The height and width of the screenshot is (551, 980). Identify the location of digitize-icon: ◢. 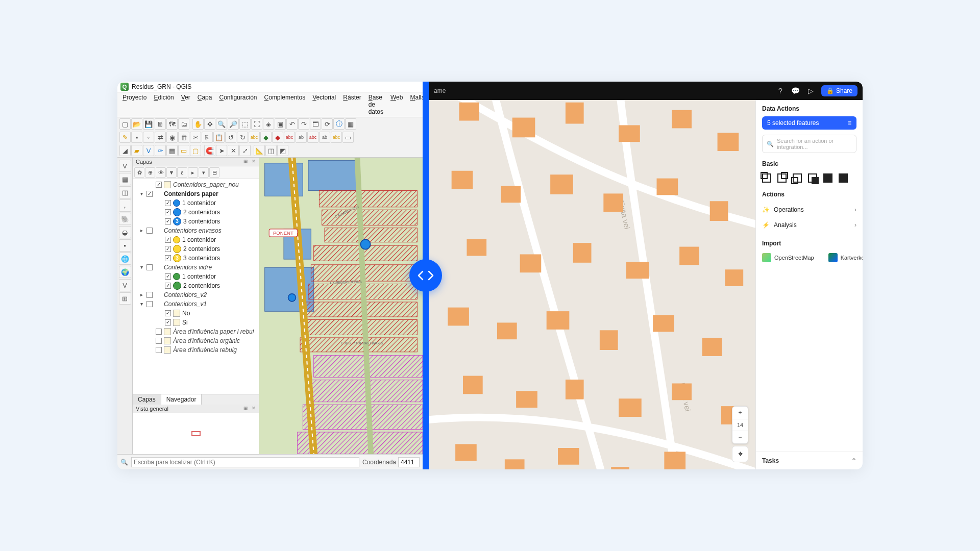
(125, 151).